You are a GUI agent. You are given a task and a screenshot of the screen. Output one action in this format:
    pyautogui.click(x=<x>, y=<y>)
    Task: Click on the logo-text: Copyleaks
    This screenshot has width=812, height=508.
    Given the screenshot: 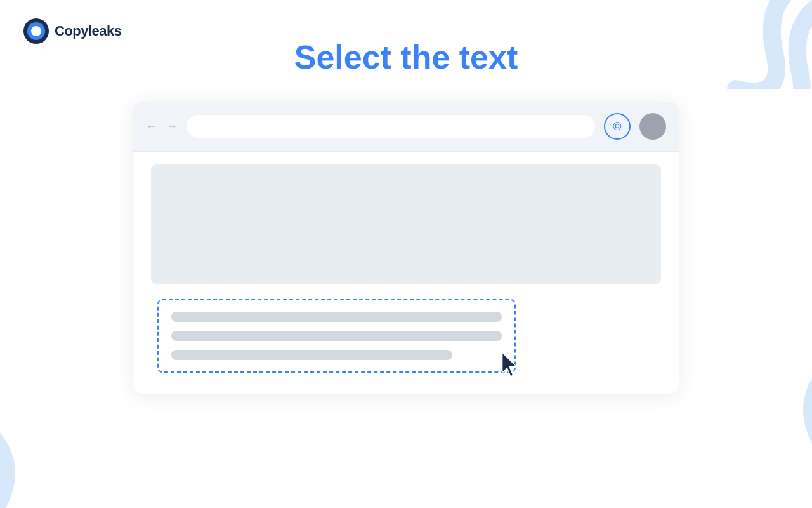 What is the action you would take?
    pyautogui.click(x=88, y=31)
    